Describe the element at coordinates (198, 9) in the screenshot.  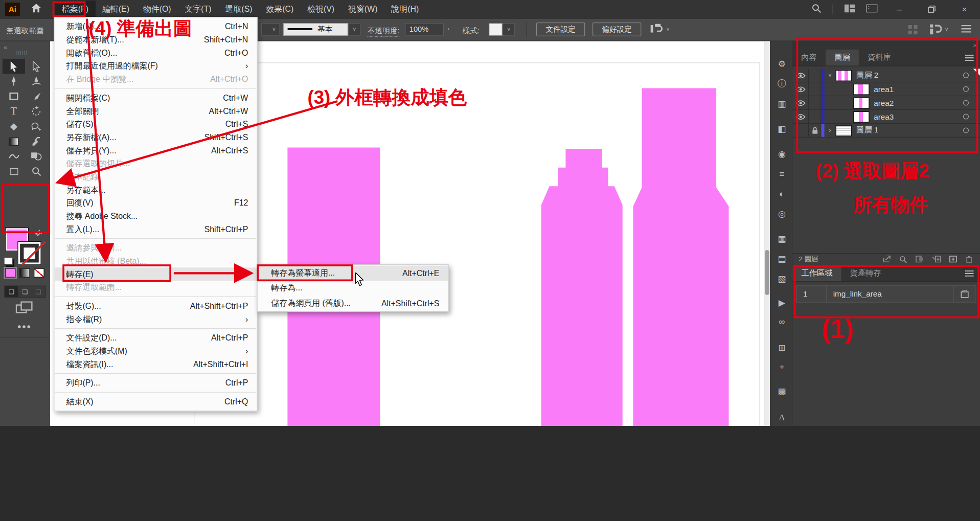
I see `menu-type: 文字(T)` at that location.